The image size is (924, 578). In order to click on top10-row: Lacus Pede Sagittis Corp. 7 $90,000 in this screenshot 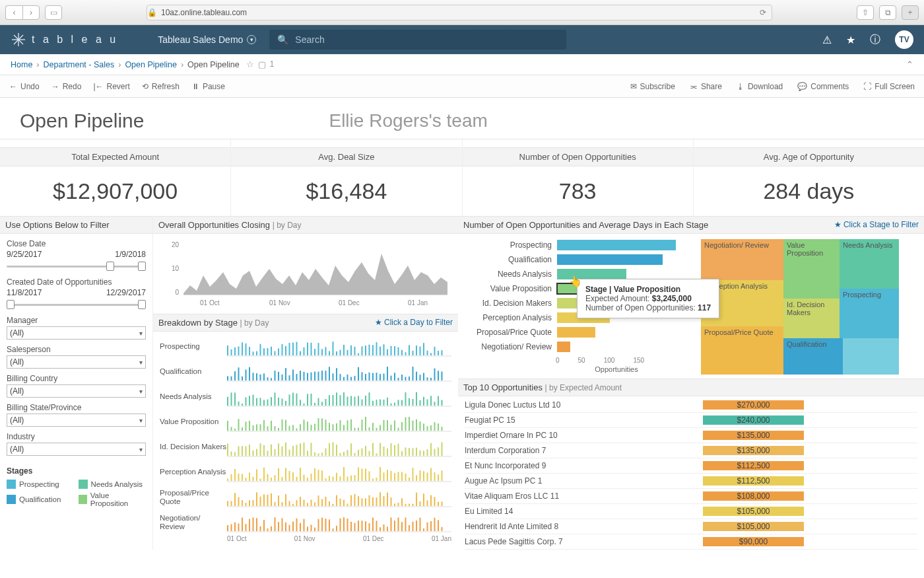, I will do `click(691, 542)`.